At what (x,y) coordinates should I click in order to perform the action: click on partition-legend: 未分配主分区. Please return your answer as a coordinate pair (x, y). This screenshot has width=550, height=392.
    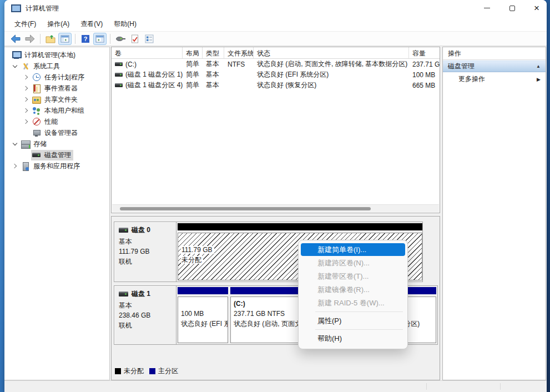
    Looking at the image, I should click on (147, 371).